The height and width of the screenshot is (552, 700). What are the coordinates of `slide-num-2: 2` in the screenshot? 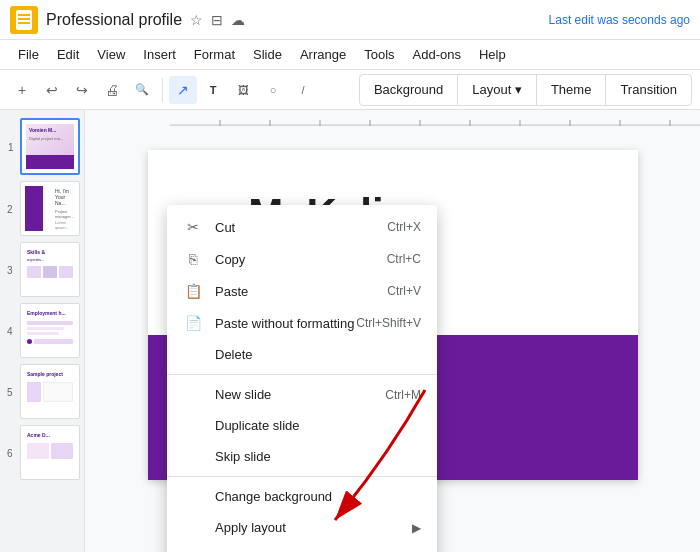 It's located at (10, 208).